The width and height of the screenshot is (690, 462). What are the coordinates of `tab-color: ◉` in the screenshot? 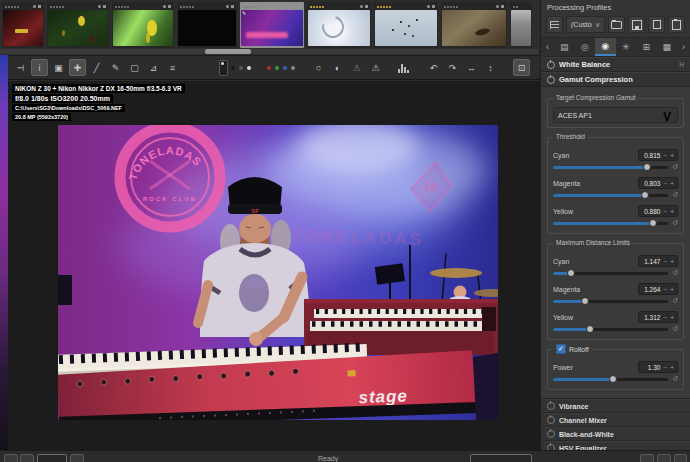 It's located at (606, 47).